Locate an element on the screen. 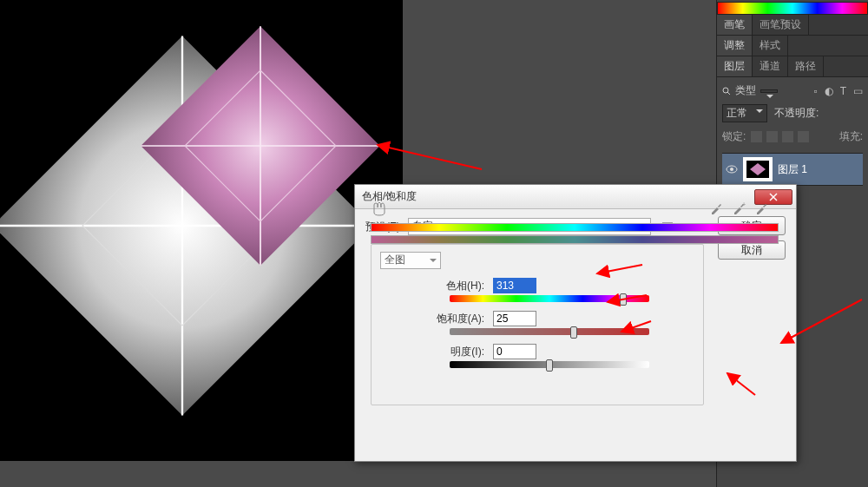 The image size is (868, 487). blend-mode-dropdown: 正常 is located at coordinates (745, 113).